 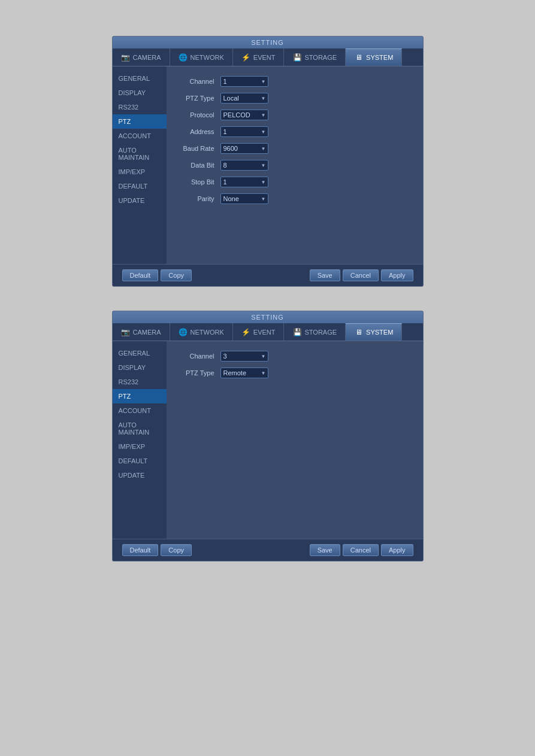 I want to click on select-parity-1: NoneOddEven, so click(x=244, y=199).